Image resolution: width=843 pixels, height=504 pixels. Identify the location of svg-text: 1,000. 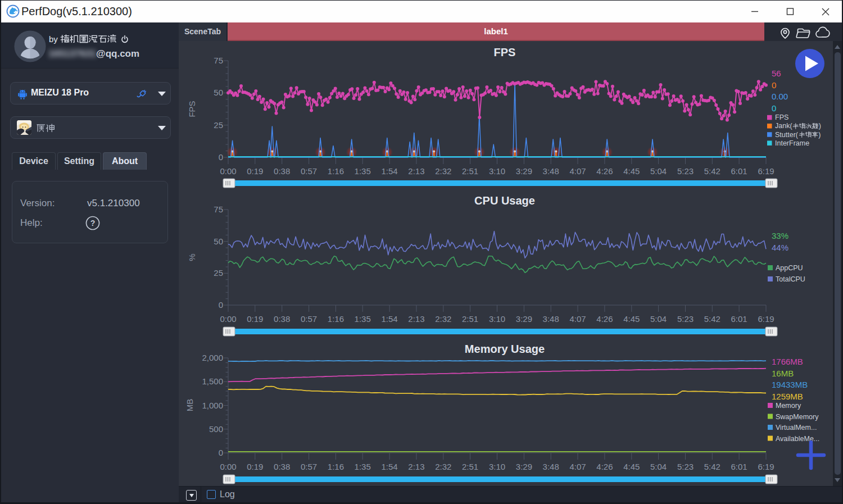
(212, 406).